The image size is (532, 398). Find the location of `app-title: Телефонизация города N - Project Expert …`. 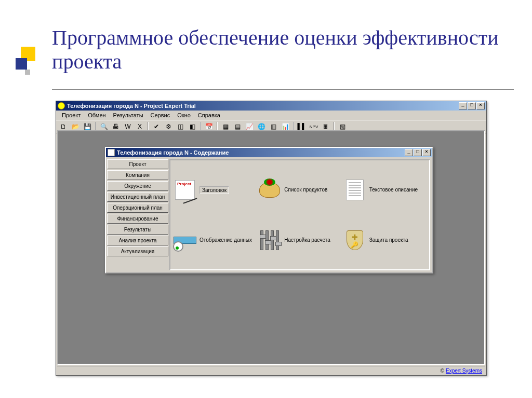

app-title: Телефонизация города N - Project Expert … is located at coordinates (263, 106).